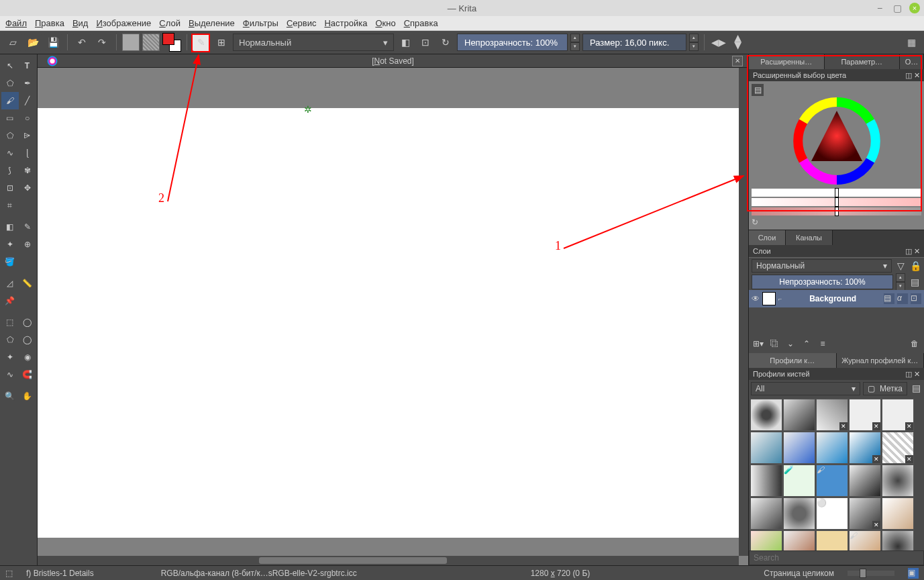 This screenshot has width=924, height=580. I want to click on pattern-tool: ✦, so click(10, 244).